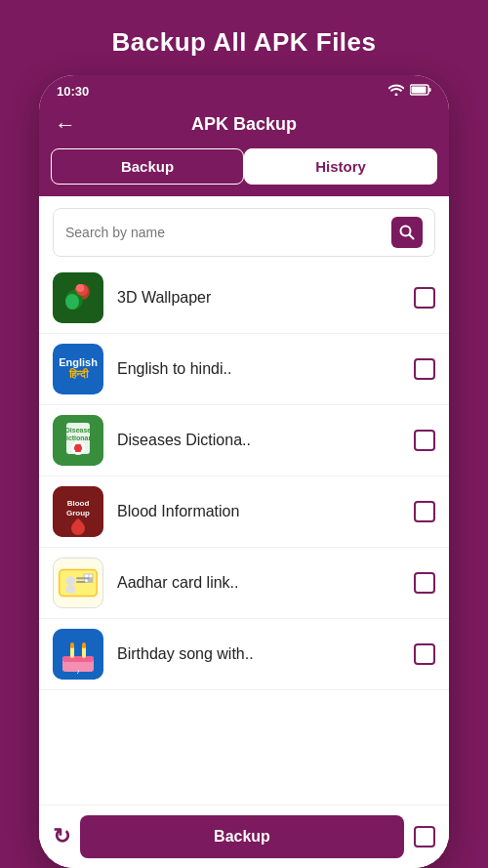 Image resolution: width=488 pixels, height=868 pixels. I want to click on back-button: ←, so click(65, 125).